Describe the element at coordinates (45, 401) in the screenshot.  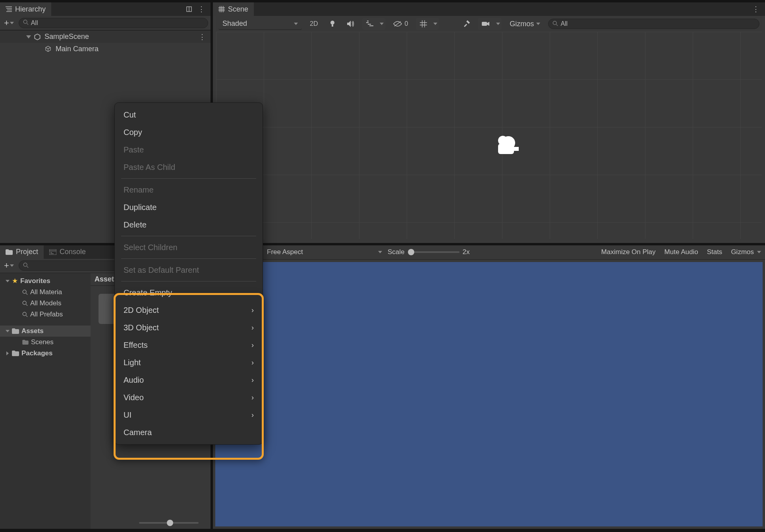
I see `project-tree: ★ Favorites All Materia All Models All P…` at that location.